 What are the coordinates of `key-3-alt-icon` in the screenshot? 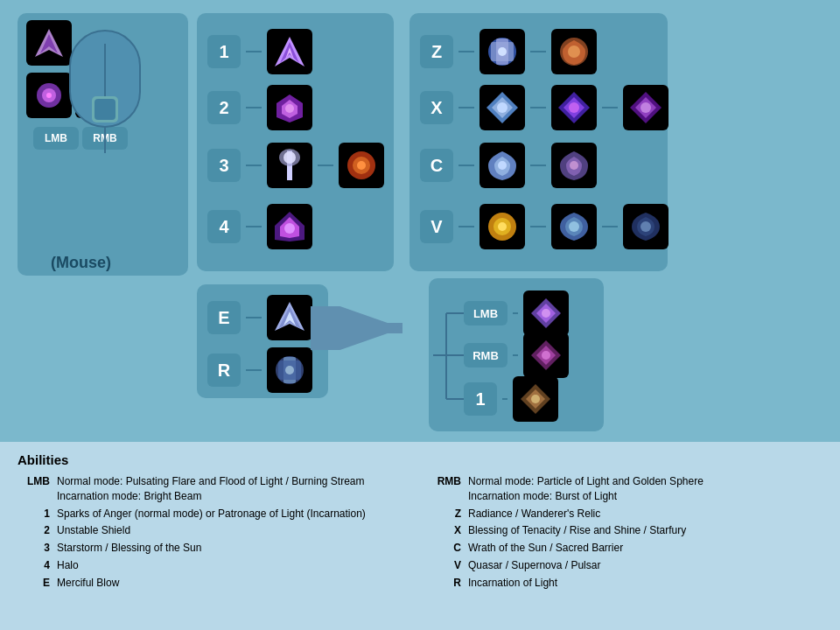 It's located at (361, 165).